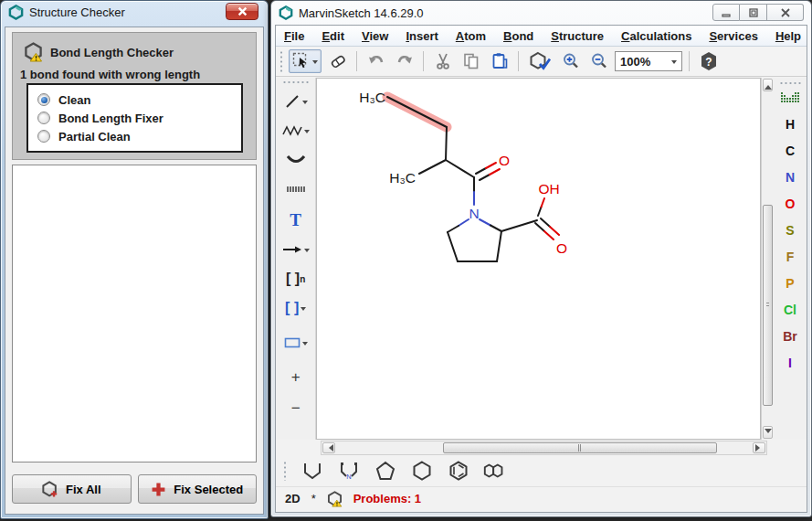 This screenshot has width=812, height=521. I want to click on help-icon: ?, so click(709, 61).